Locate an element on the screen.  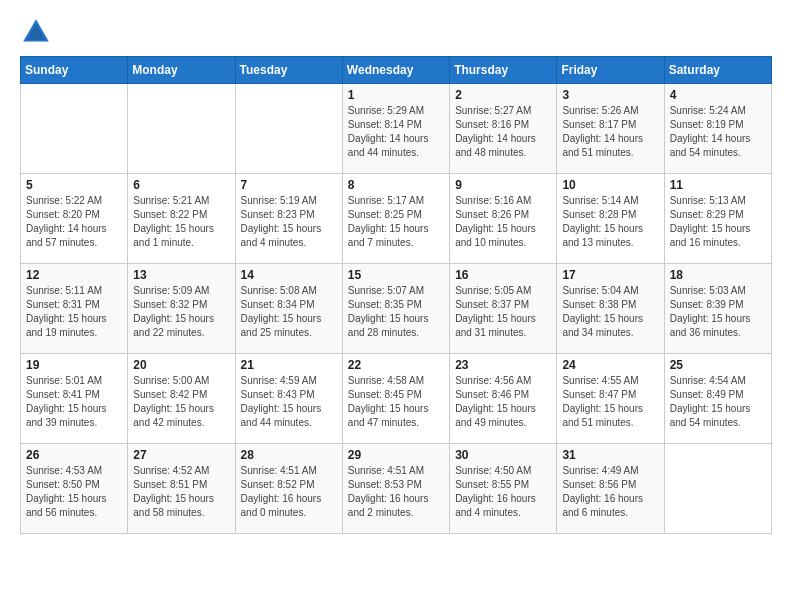
day-number: 13 is located at coordinates (181, 275).